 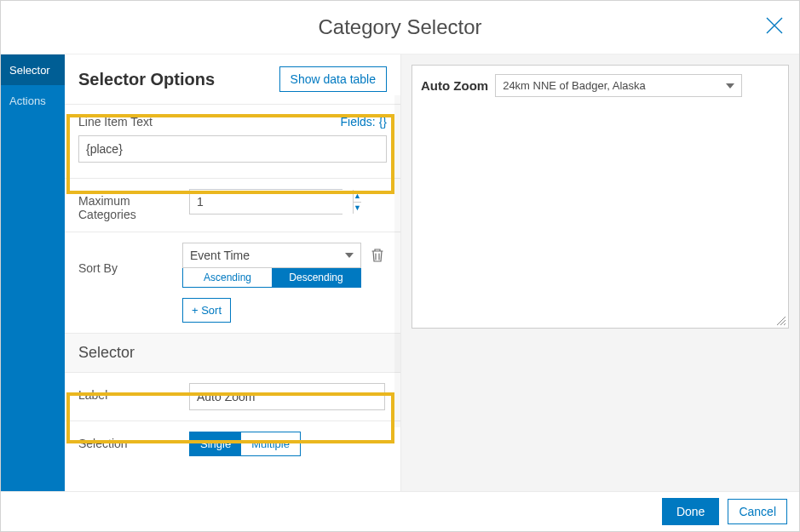 I want to click on trash-icon, so click(x=377, y=255).